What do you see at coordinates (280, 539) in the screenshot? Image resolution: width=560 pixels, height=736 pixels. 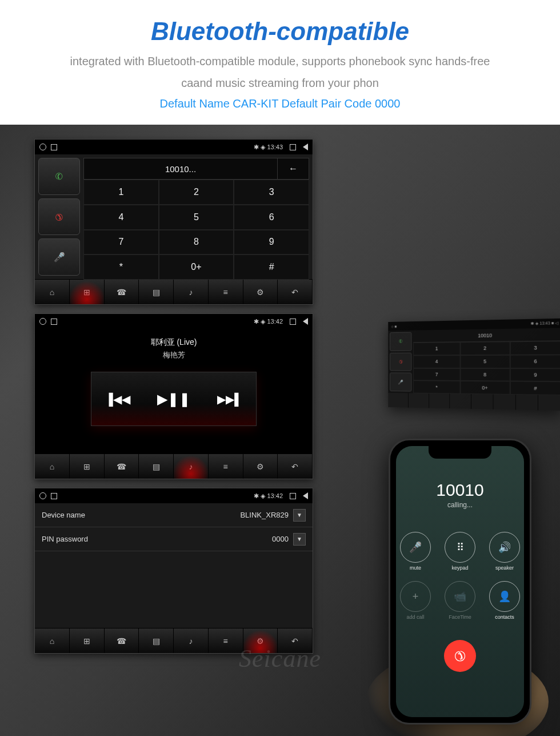 I see `pin-value: 0000` at bounding box center [280, 539].